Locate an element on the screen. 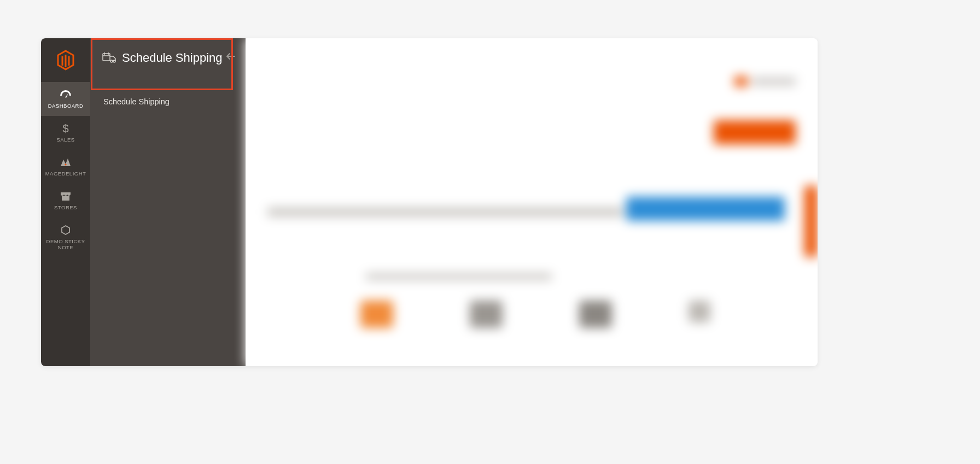  flyout-title: Schedule Shipping is located at coordinates (172, 58).